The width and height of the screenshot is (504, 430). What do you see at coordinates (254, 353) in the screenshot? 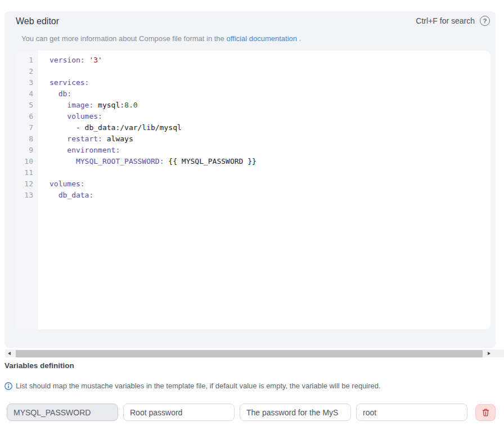
I see `horizontal-scrollbar` at bounding box center [254, 353].